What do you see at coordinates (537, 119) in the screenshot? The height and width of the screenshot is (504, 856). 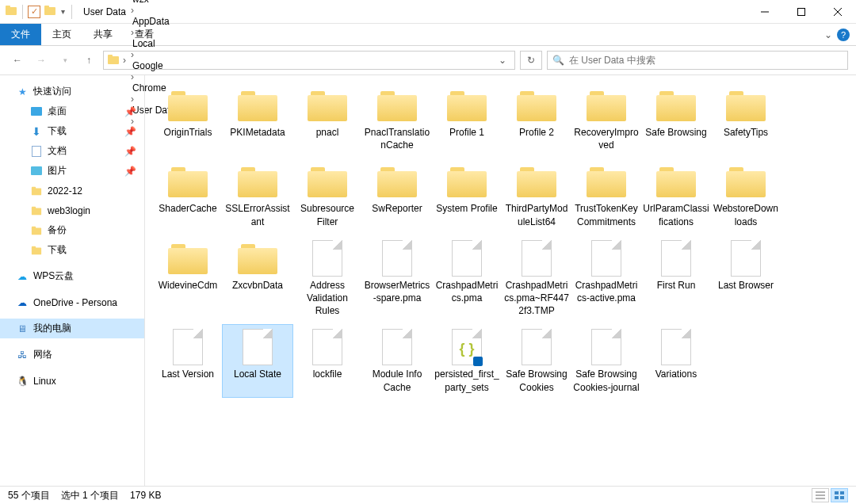 I see `folder-item: Profile 2` at bounding box center [537, 119].